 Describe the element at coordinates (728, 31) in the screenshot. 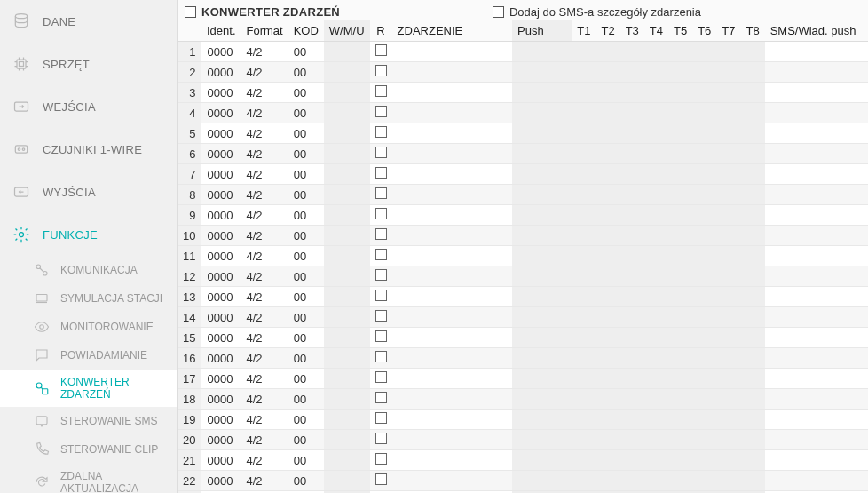

I see `col-t7: T7` at that location.